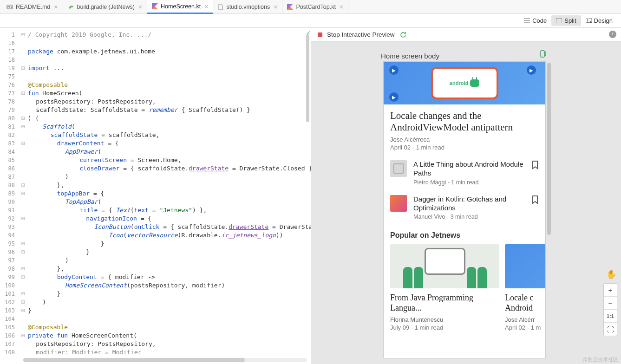 This screenshot has height=364, width=621. I want to click on tab-build-gradle: build.gradle (JetNews) ×, so click(105, 6).